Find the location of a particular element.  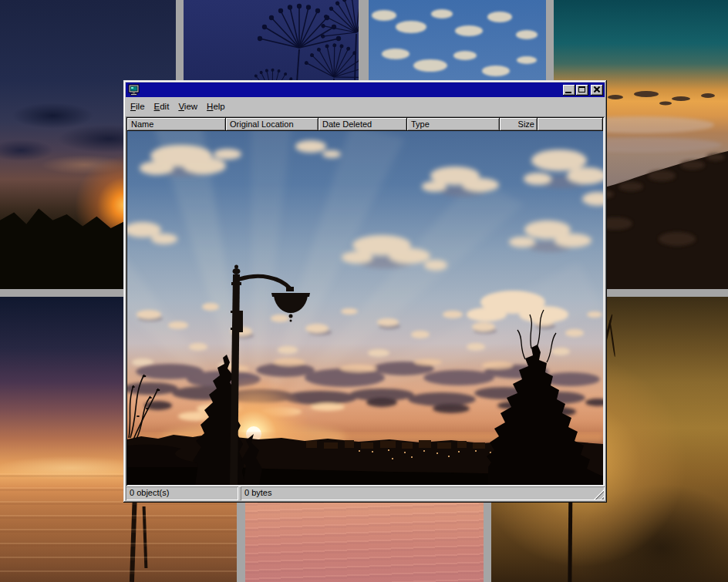

close-icon is located at coordinates (597, 89).